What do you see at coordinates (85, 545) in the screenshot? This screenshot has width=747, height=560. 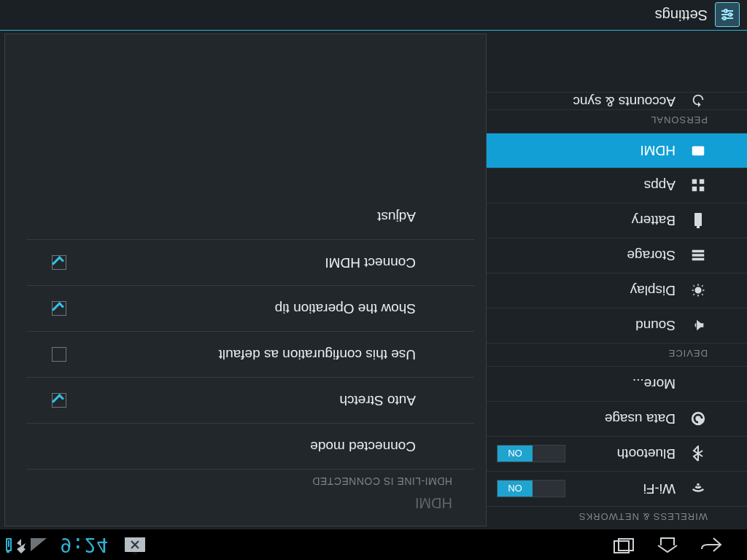 I see `status-clock: 9:24` at bounding box center [85, 545].